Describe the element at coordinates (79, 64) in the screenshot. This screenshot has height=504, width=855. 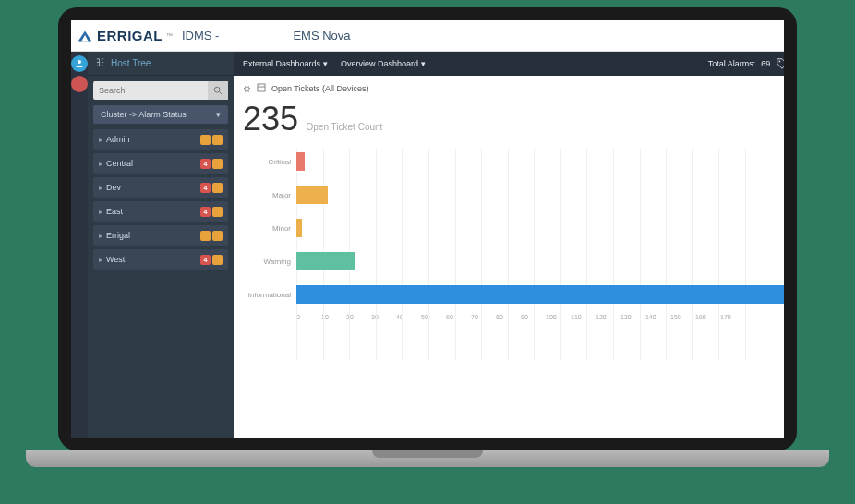
I see `user-icon` at that location.